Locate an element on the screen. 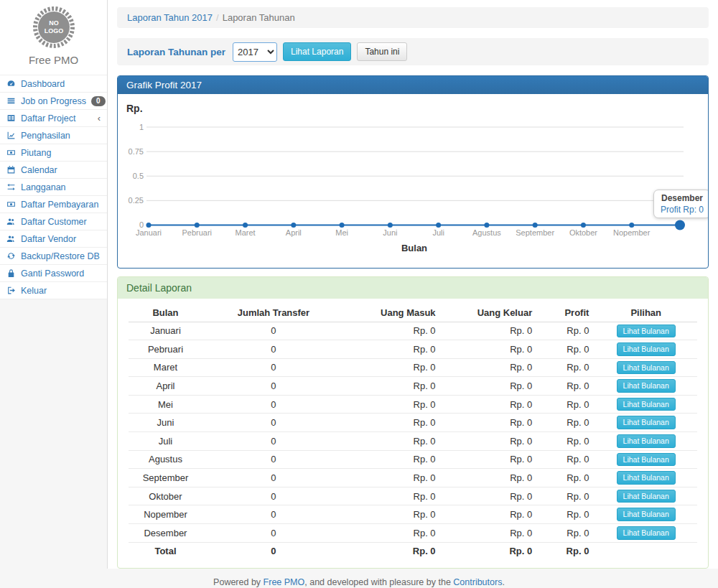 Image resolution: width=718 pixels, height=588 pixels. footer-text: Powered by is located at coordinates (238, 582).